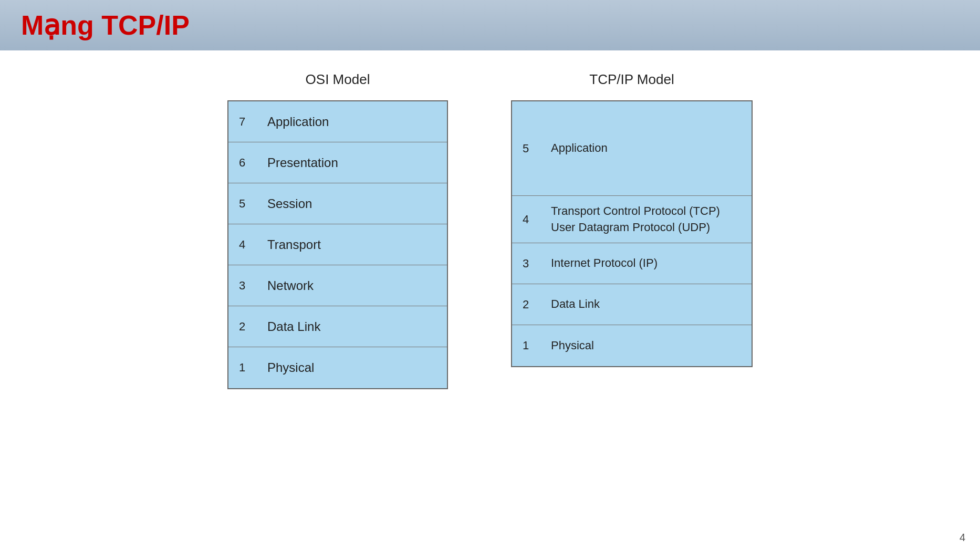  I want to click on tcpip-layer-name: Data Link, so click(576, 305).